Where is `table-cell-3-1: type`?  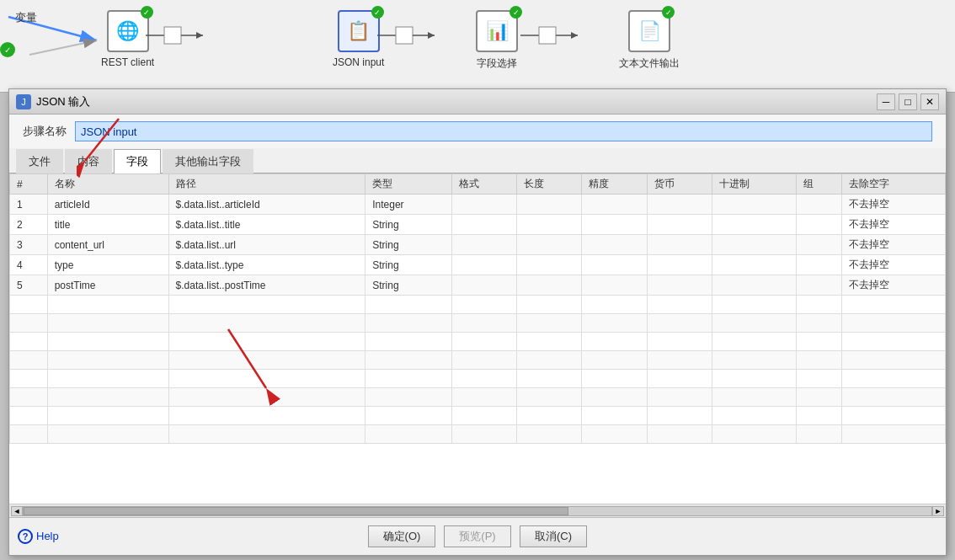 table-cell-3-1: type is located at coordinates (108, 265).